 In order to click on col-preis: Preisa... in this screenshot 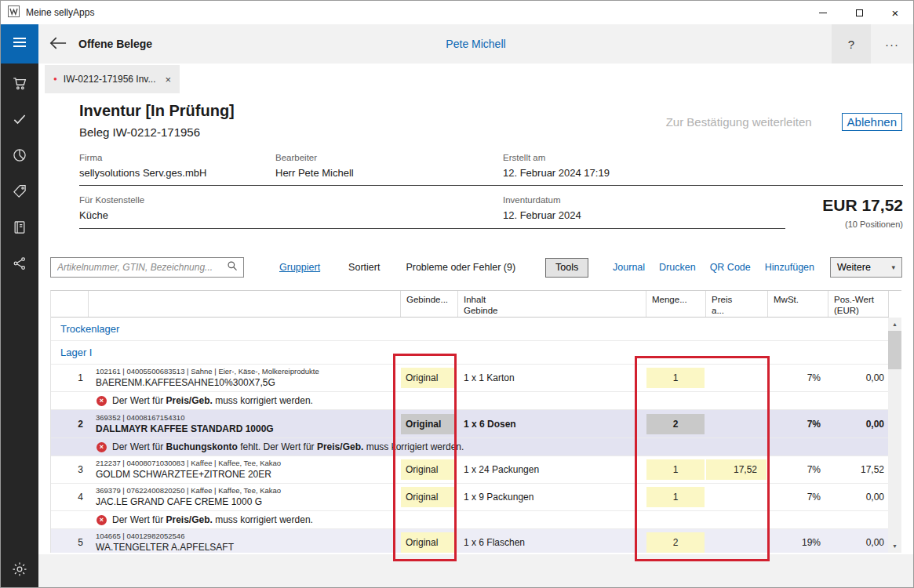, I will do `click(736, 304)`.